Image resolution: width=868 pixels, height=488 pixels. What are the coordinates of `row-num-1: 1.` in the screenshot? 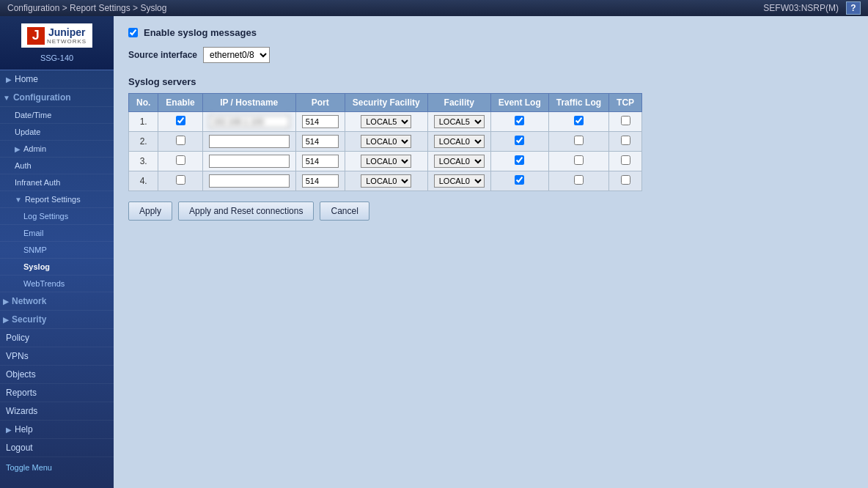 It's located at (144, 122).